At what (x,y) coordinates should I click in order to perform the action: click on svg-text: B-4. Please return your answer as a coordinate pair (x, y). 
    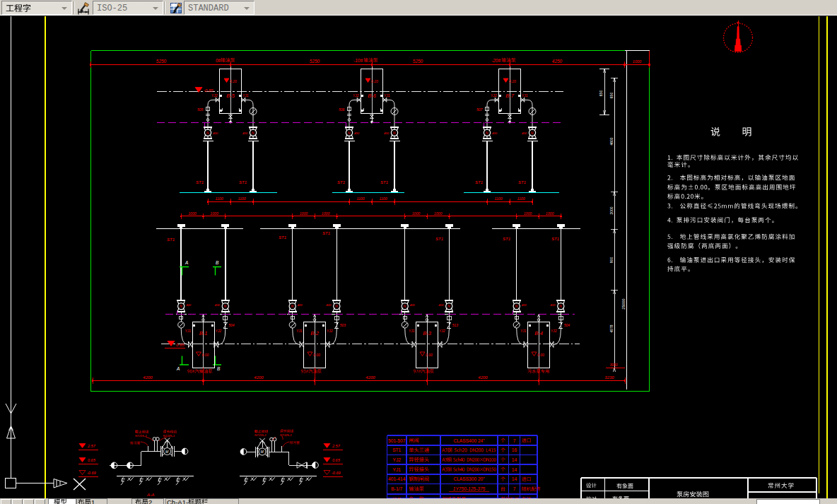
    Looking at the image, I should click on (539, 334).